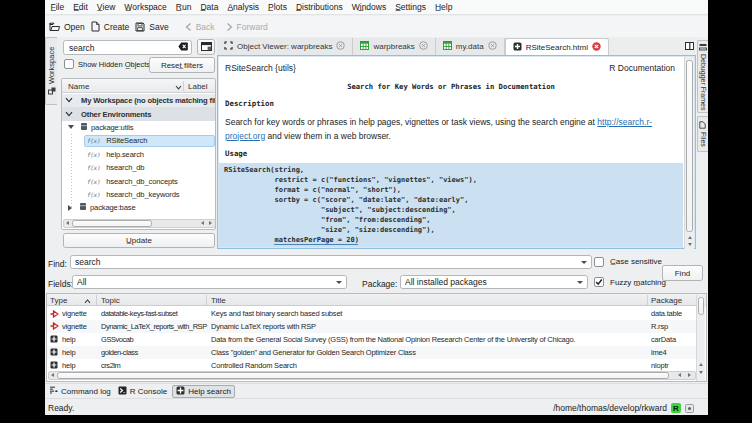 Image resolution: width=752 pixels, height=423 pixels. Describe the element at coordinates (139, 240) in the screenshot. I see `update-button: U̲pdate` at that location.